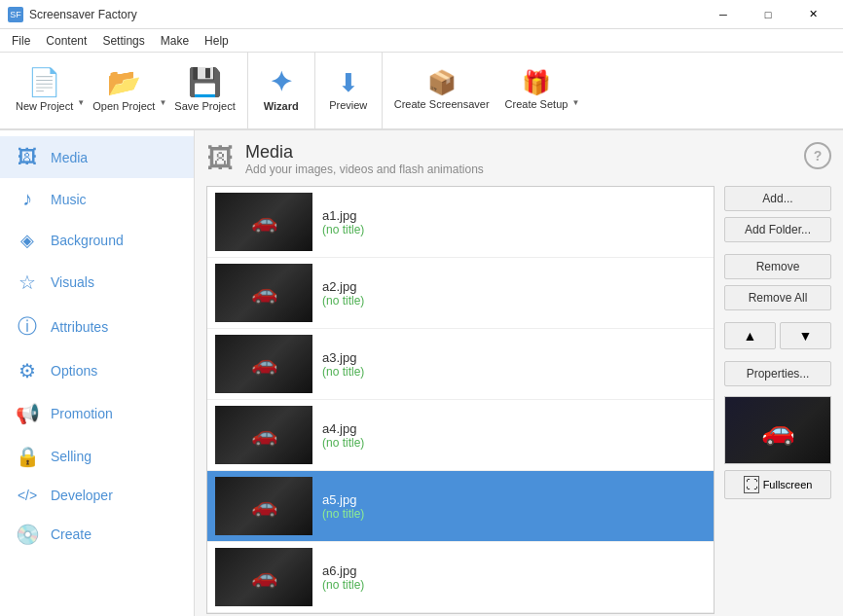  Describe the element at coordinates (514, 301) in the screenshot. I see `media-item-title-a2: (no title)` at that location.